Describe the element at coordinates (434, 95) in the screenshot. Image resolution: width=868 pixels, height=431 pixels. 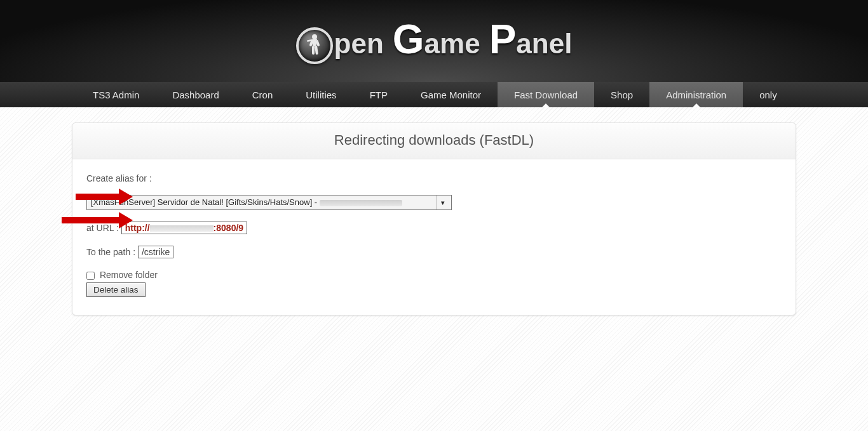
I see `main-nav: TS3 Admin Dashboard Cron Utilities FTP G…` at that location.